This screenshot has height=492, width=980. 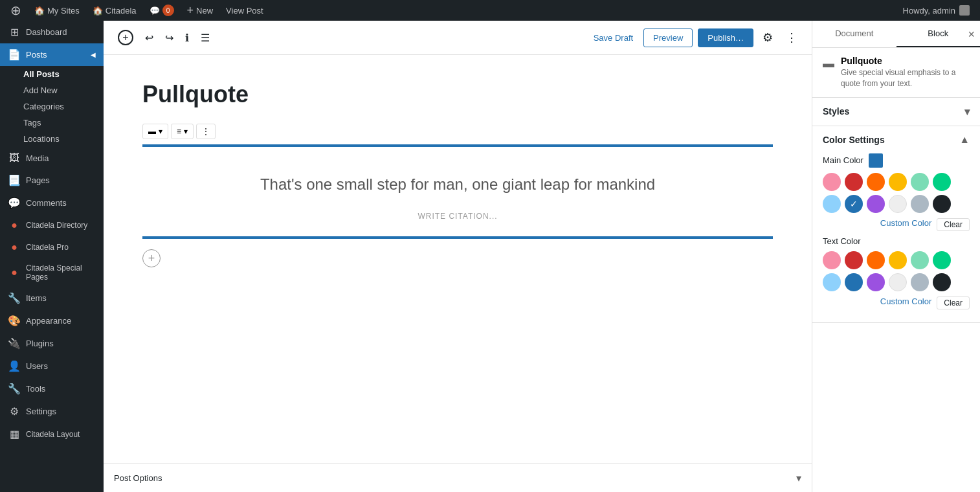 I want to click on howdy-section: Howdy, admin, so click(x=936, y=10).